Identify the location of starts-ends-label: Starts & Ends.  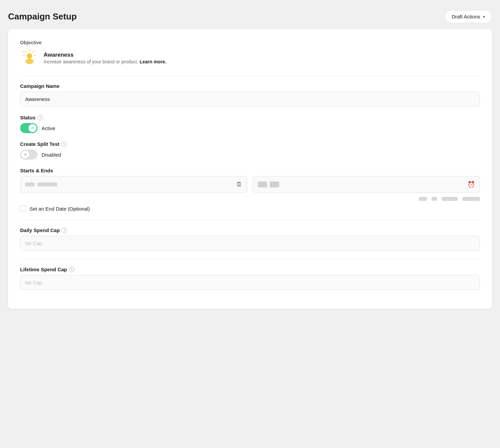
(250, 170).